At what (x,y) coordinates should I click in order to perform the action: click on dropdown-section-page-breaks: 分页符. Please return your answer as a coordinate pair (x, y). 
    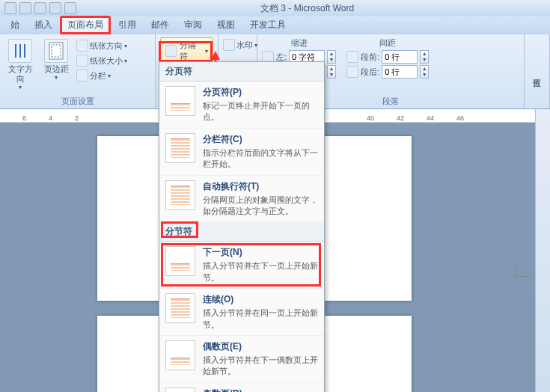
    Looking at the image, I should click on (242, 72).